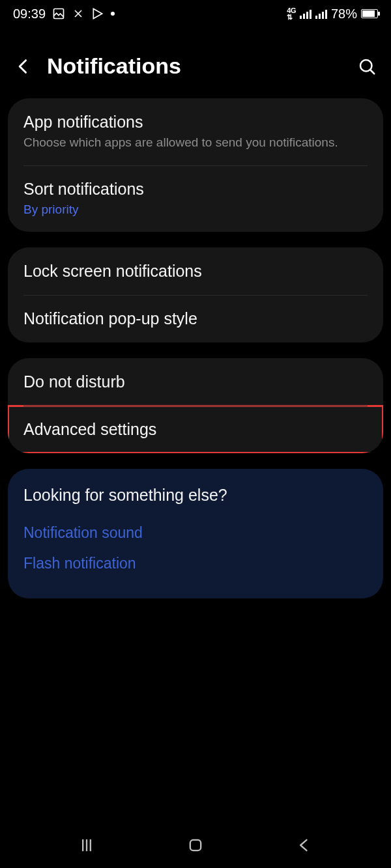 This screenshot has width=391, height=868. What do you see at coordinates (195, 533) in the screenshot?
I see `notification-sound-link: Notification sound` at bounding box center [195, 533].